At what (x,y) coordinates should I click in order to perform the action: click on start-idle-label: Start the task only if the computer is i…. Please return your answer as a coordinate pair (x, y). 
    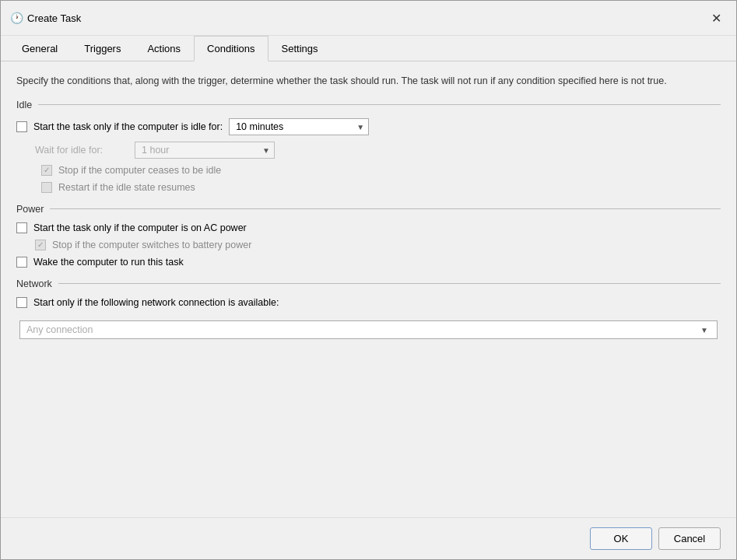
    Looking at the image, I should click on (128, 127).